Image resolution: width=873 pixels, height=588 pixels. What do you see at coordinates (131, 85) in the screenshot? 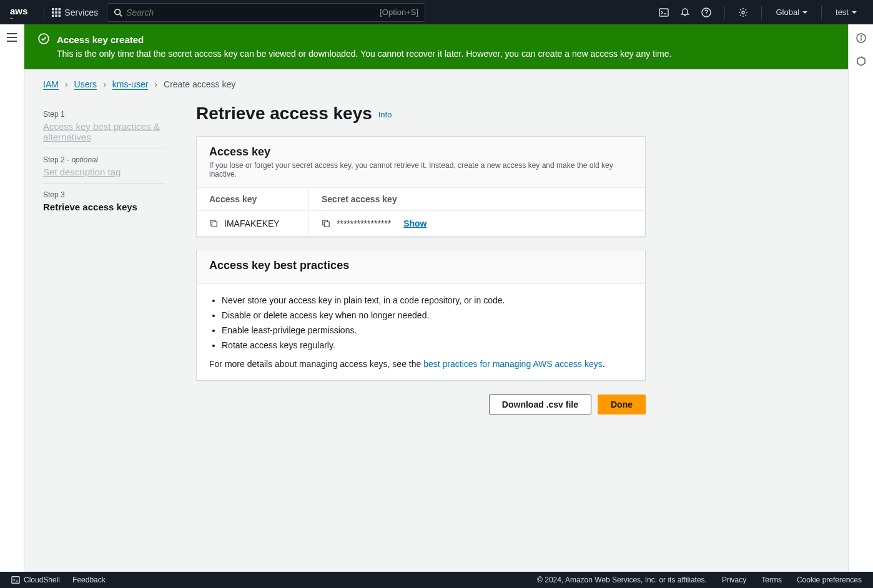
I see `breadcrumb-user: kms-user` at bounding box center [131, 85].